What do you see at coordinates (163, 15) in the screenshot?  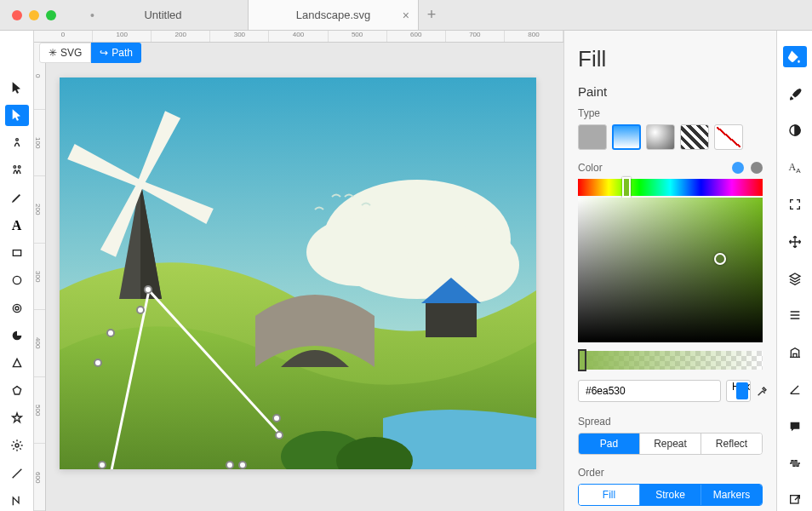 I see `tab-untitled: • Untitled` at bounding box center [163, 15].